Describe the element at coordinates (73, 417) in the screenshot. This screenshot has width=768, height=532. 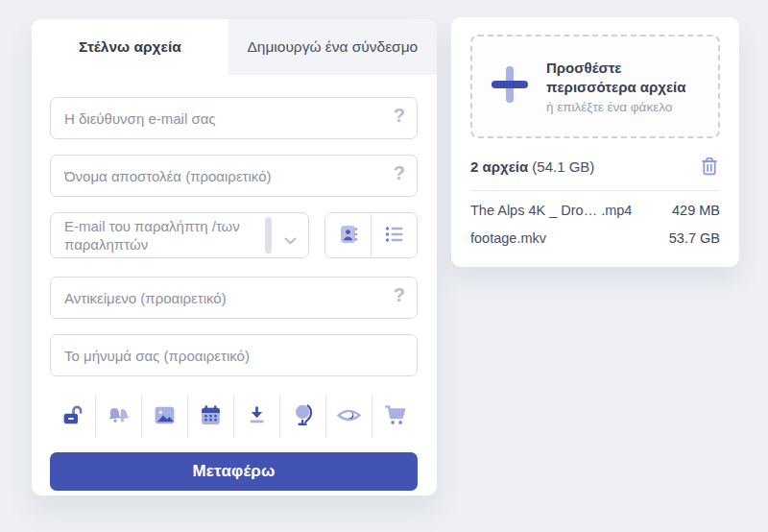
I see `option-password` at that location.